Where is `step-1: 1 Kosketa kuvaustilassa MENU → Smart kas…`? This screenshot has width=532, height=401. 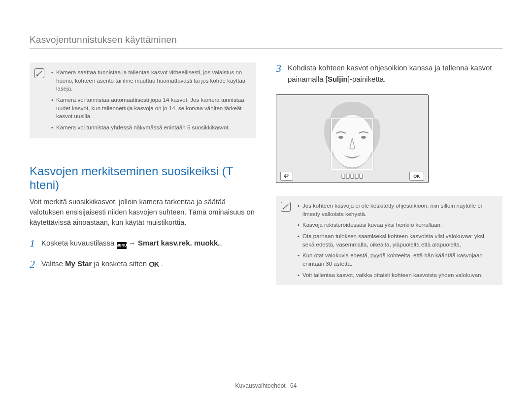
step-1: 1 Kosketa kuvaustilassa MENU → Smart kas… is located at coordinates (143, 244).